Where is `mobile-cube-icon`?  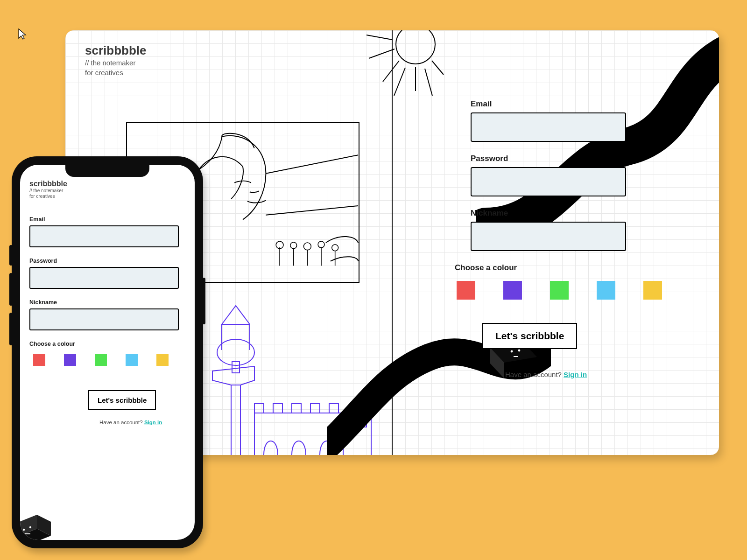 mobile-cube-icon is located at coordinates (45, 513).